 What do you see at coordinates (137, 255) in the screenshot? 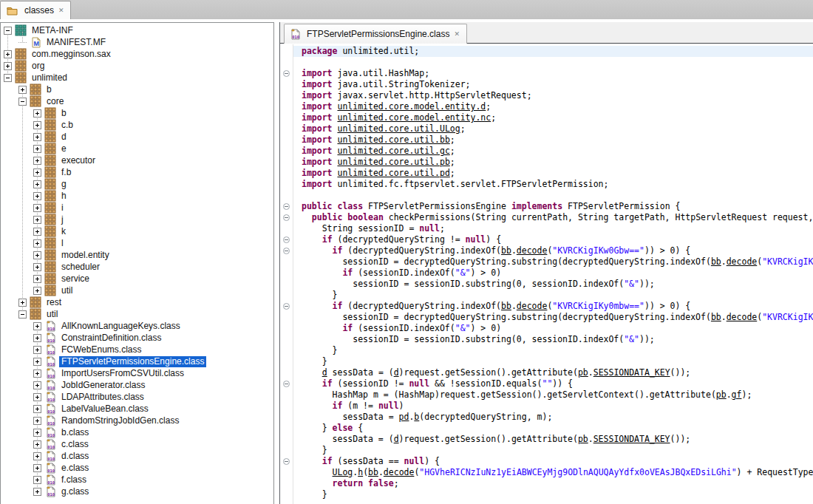
I see `tree-item: model.entity` at bounding box center [137, 255].